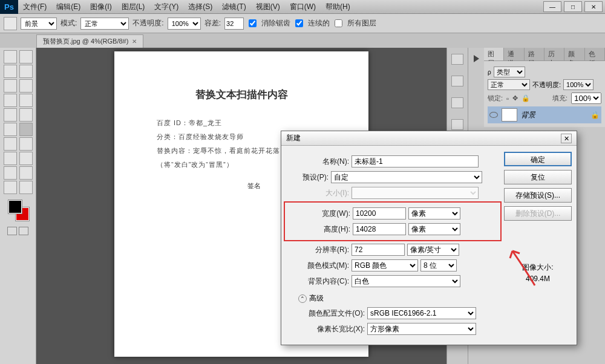 The width and height of the screenshot is (605, 364). Describe the element at coordinates (554, 54) in the screenshot. I see `tab-history: 历史` at that location.